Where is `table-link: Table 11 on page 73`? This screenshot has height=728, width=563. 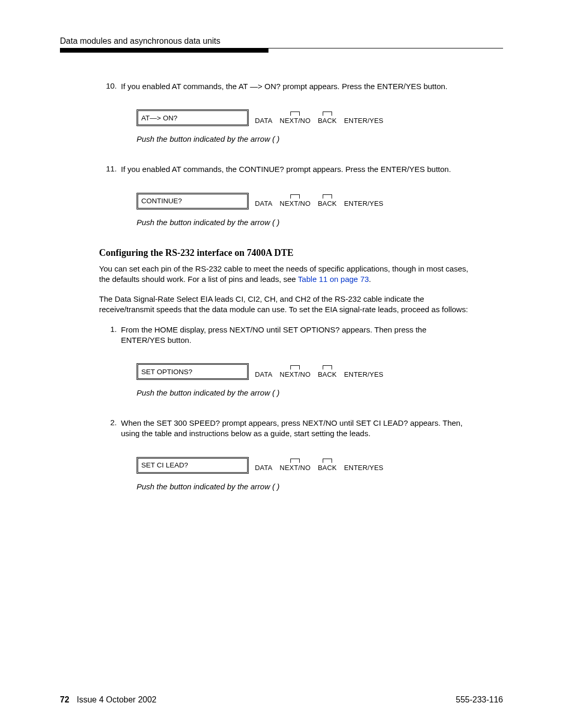
table-link: Table 11 on page 73 is located at coordinates (334, 279).